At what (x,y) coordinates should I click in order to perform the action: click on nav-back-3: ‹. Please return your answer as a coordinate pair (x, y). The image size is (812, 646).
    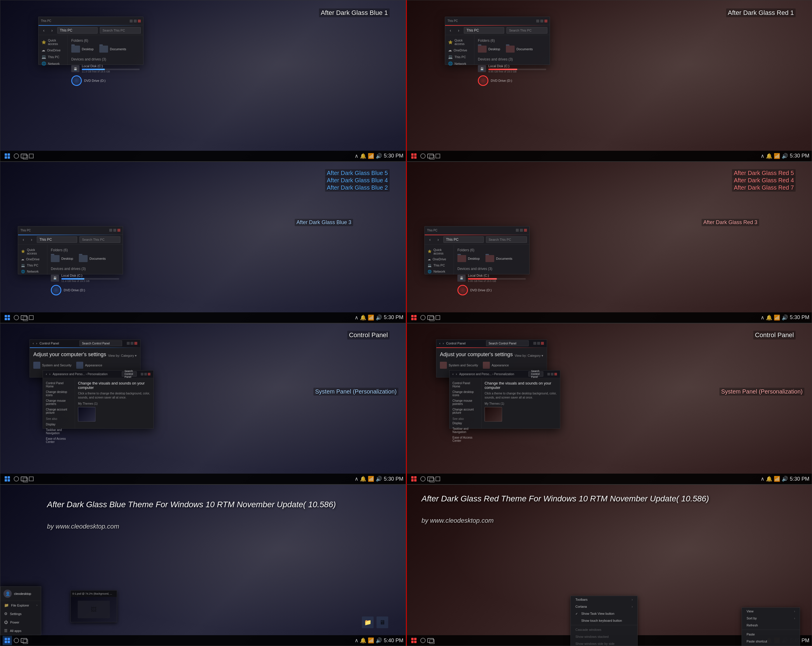
    Looking at the image, I should click on (23, 240).